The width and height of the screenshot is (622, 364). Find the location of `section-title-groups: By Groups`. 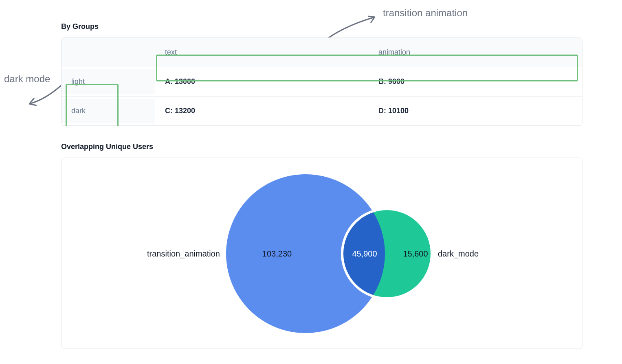

section-title-groups: By Groups is located at coordinates (322, 27).